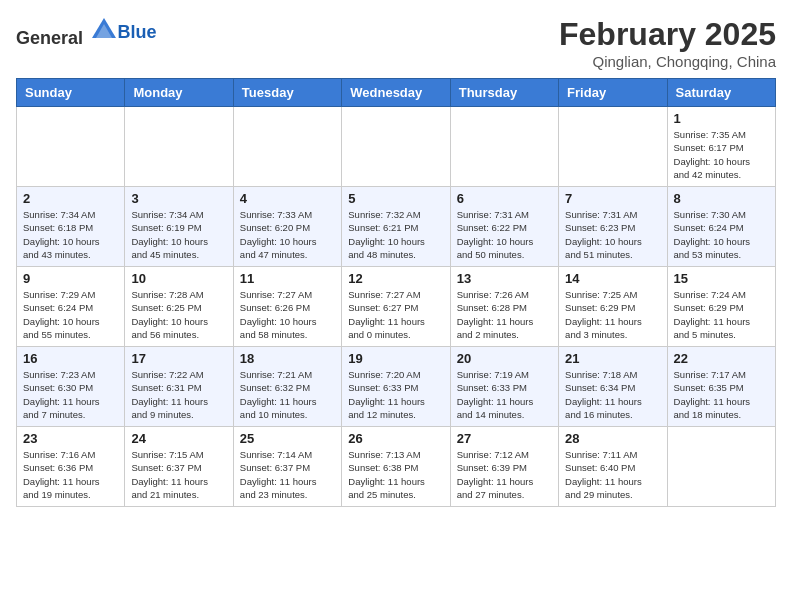 This screenshot has height=612, width=792. Describe the element at coordinates (612, 474) in the screenshot. I see `day-info: Sunrise: 7:11 AM Sunset: 6:40 PM Dayligh…` at that location.